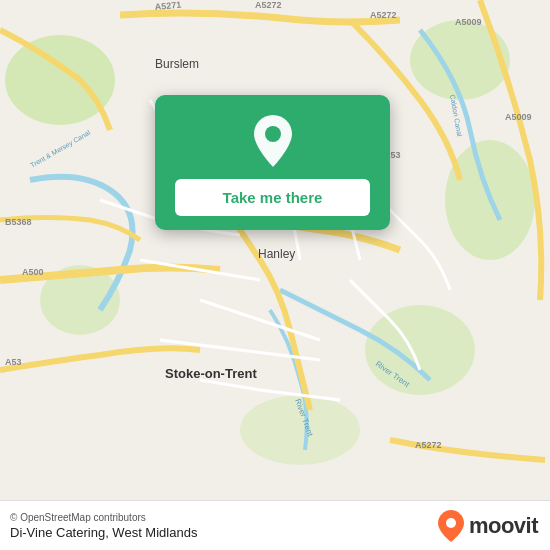 The image size is (550, 550). Describe the element at coordinates (488, 526) in the screenshot. I see `moovit-logo: moovit` at that location.